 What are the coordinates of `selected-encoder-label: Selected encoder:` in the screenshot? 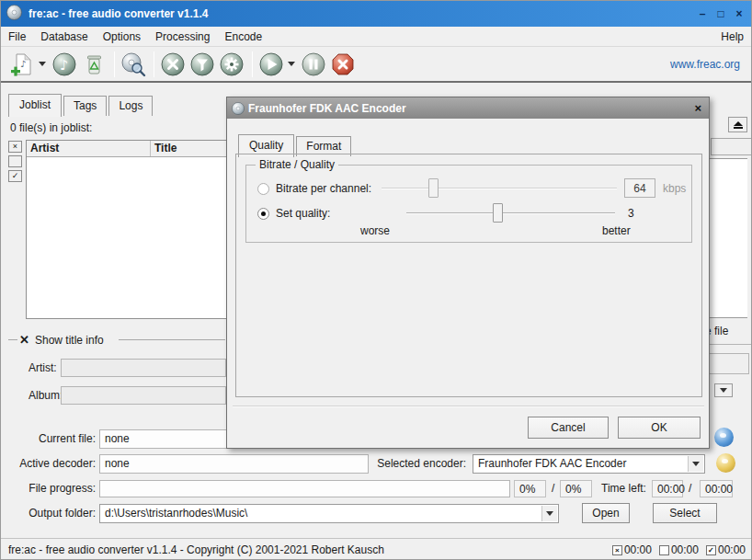 It's located at (417, 463).